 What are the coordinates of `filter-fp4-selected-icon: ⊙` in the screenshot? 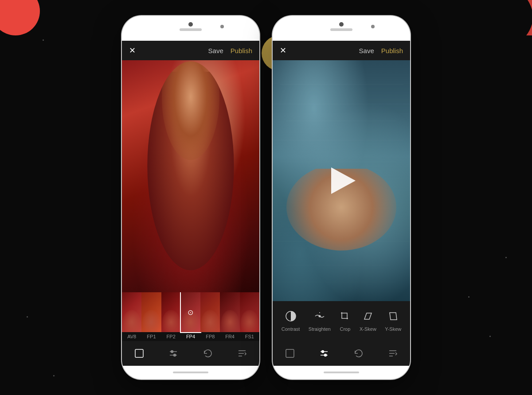 It's located at (191, 313).